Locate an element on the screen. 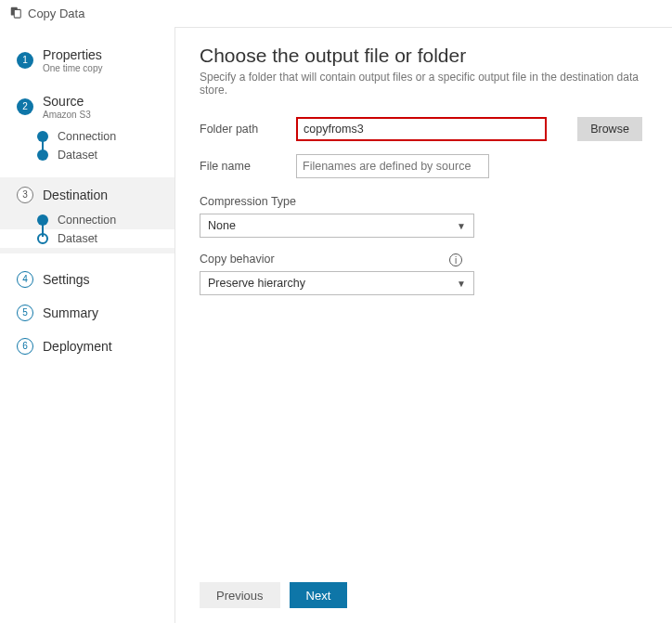 Image resolution: width=672 pixels, height=623 pixels. copy-behavior-label: Copy behavior is located at coordinates (238, 259).